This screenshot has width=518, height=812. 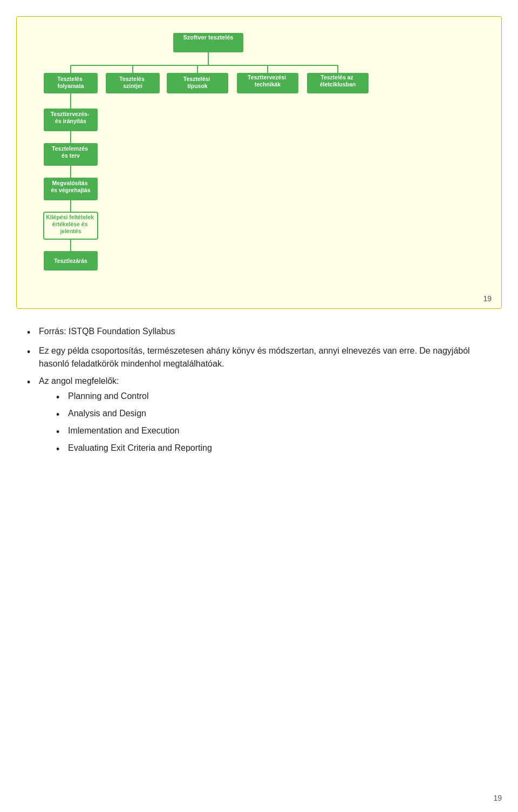 I want to click on svg-text:Megvalósítás és végreh: Megvalósítás és végrehajtás, so click(x=71, y=187).